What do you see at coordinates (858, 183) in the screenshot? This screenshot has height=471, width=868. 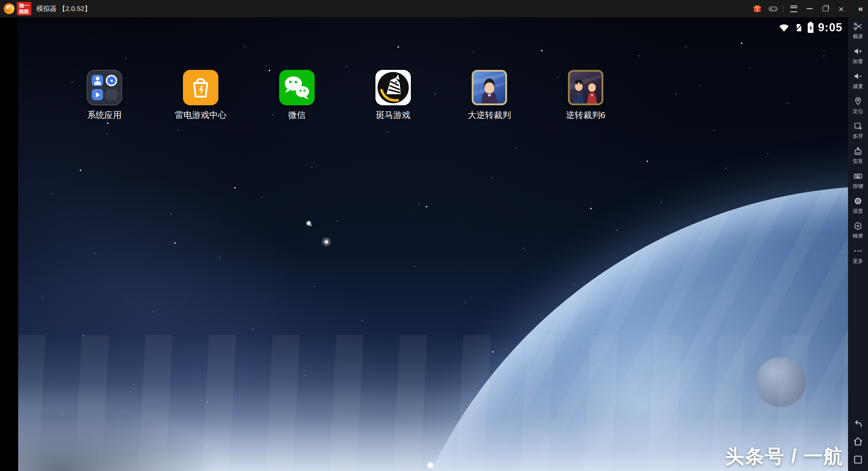 I see `sidebar-item-keymapping: 按键` at bounding box center [858, 183].